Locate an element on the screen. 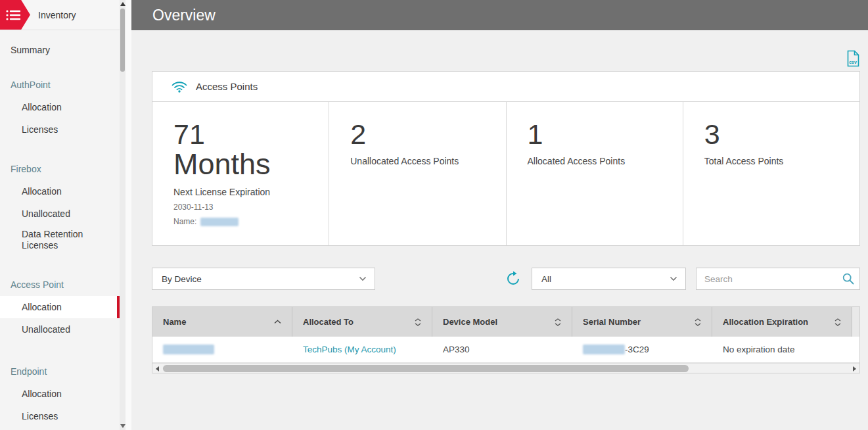  scope-value: All is located at coordinates (547, 279).